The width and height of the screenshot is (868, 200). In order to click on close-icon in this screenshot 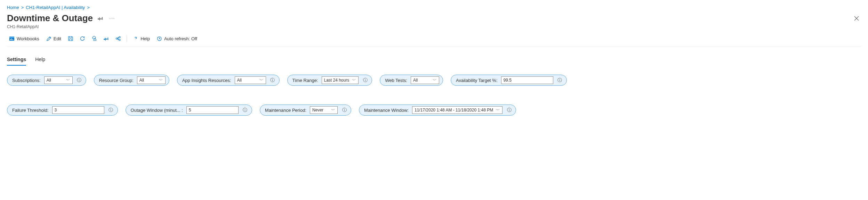, I will do `click(857, 18)`.